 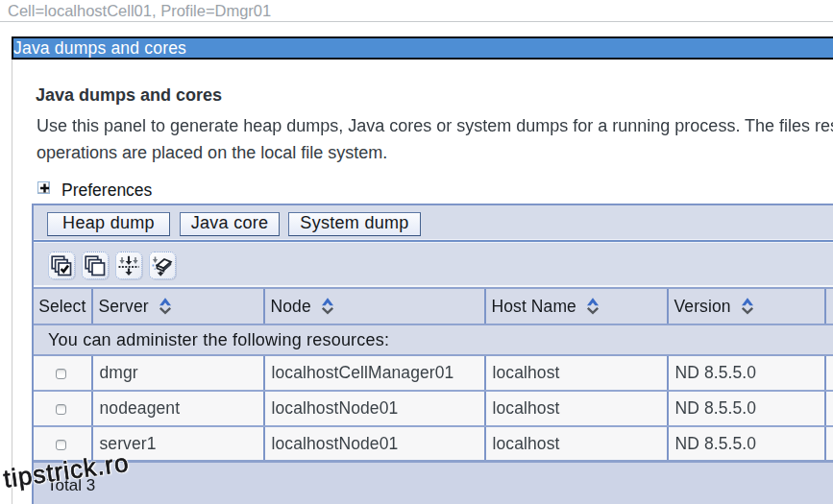 I want to click on table-caption-row: You can administer the following resourc…, so click(x=433, y=340).